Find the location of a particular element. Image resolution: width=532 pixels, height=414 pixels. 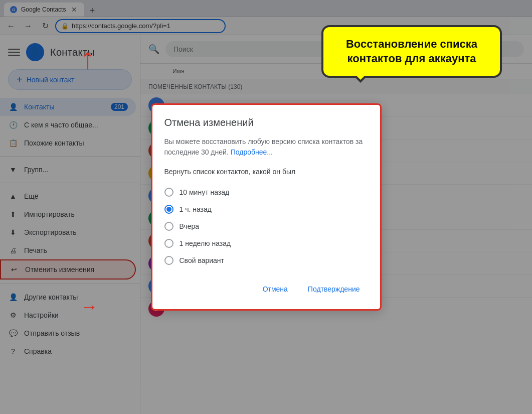

radio-label-custom: Свой вариант is located at coordinates (202, 260).